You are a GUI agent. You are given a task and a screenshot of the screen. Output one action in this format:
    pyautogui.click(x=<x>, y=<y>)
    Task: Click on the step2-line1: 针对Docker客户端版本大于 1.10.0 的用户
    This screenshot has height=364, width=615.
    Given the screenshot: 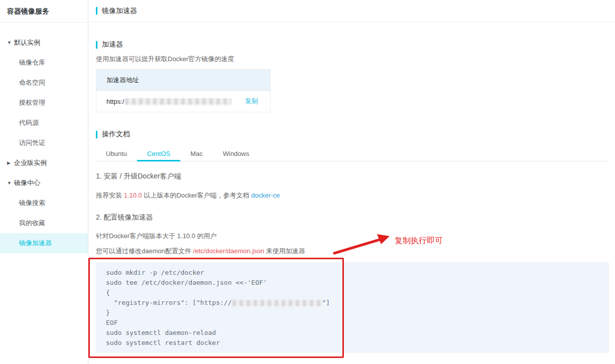 What is the action you would take?
    pyautogui.click(x=157, y=236)
    